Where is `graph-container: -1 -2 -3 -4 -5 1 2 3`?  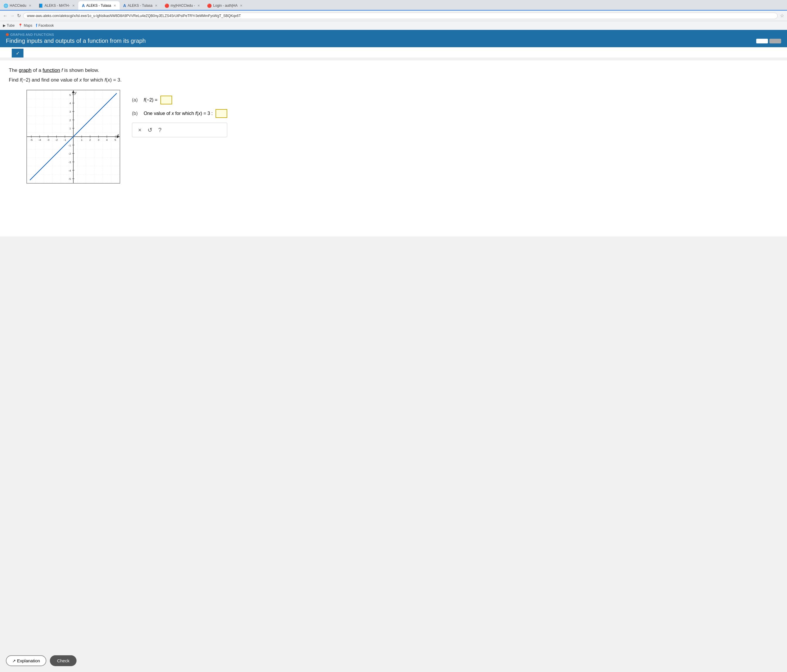
graph-container: -1 -2 -3 -4 -5 1 2 3 is located at coordinates (73, 137).